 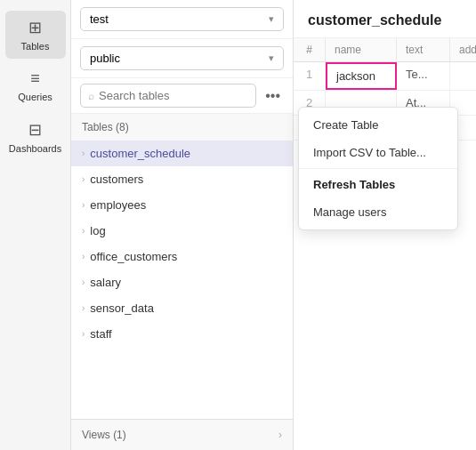 What do you see at coordinates (384, 20) in the screenshot?
I see `table-title: customer_schedule` at bounding box center [384, 20].